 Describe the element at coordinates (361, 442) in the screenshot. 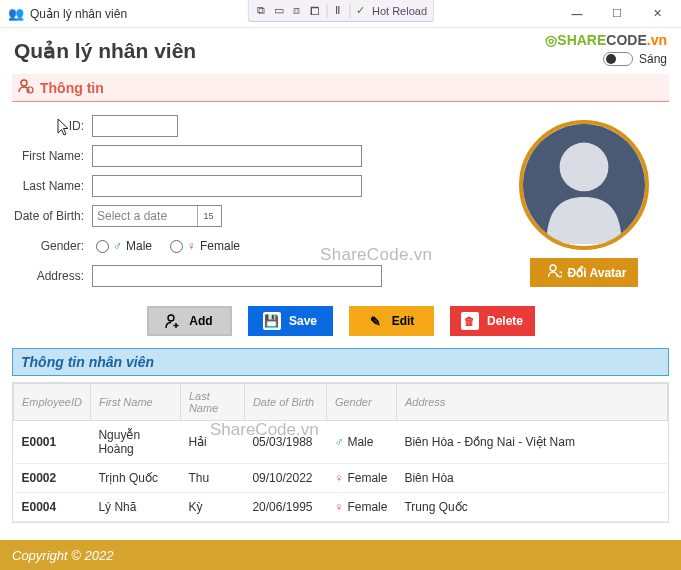

I see `cell-gender: ♂ Male` at that location.